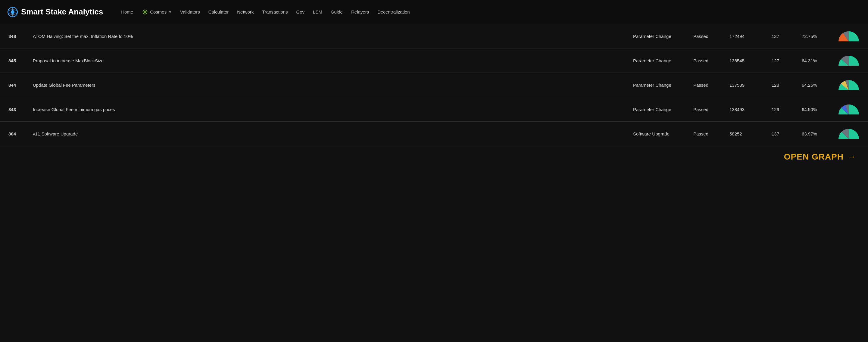  Describe the element at coordinates (811, 36) in the screenshot. I see `proposal-percent: 72.75%` at that location.